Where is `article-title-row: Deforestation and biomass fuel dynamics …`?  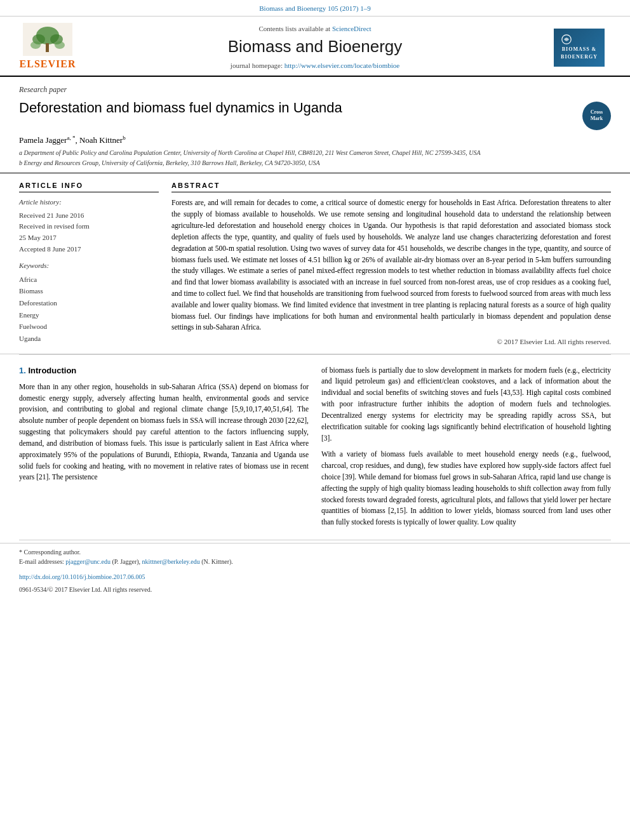
article-title-row: Deforestation and biomass fuel dynamics … is located at coordinates (315, 114).